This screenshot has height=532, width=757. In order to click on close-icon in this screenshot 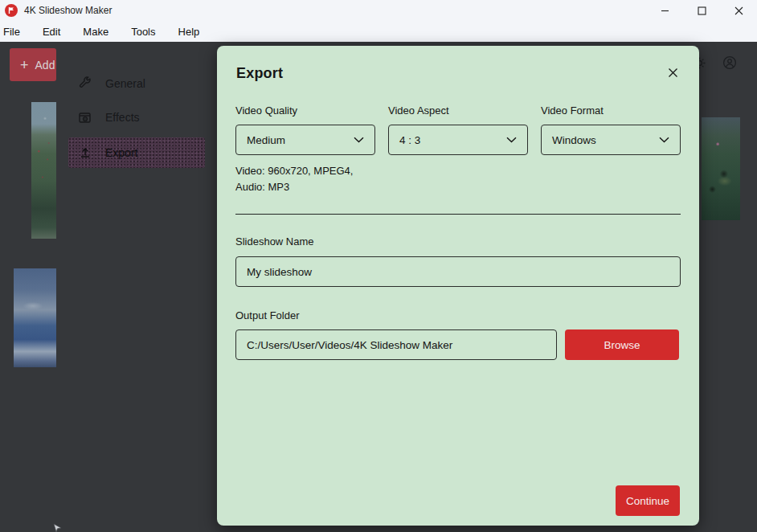, I will do `click(739, 11)`.